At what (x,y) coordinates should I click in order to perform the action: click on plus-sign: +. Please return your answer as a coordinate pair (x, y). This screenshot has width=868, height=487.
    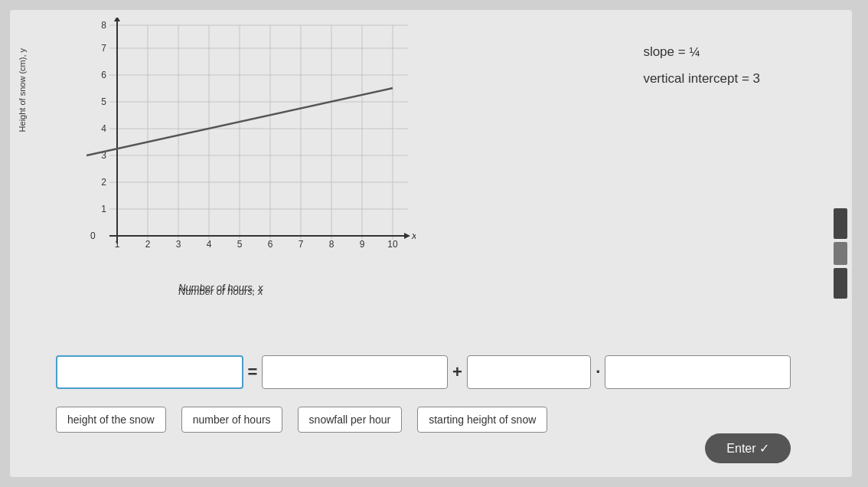
    Looking at the image, I should click on (458, 372).